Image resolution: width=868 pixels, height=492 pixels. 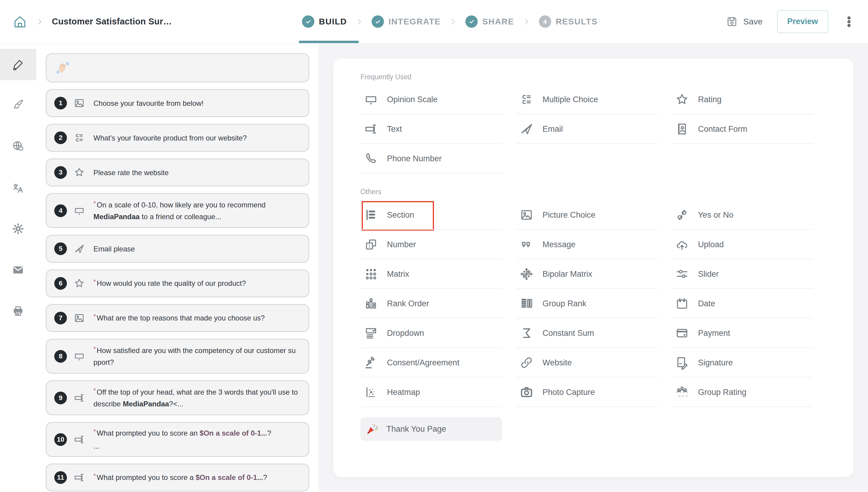 I want to click on question-number-badge: 9, so click(x=61, y=398).